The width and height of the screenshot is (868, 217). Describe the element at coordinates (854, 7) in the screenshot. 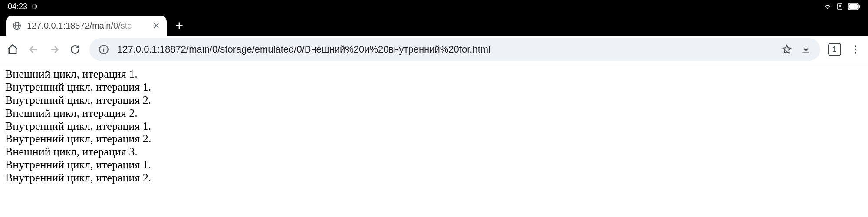

I see `battery-icon` at that location.